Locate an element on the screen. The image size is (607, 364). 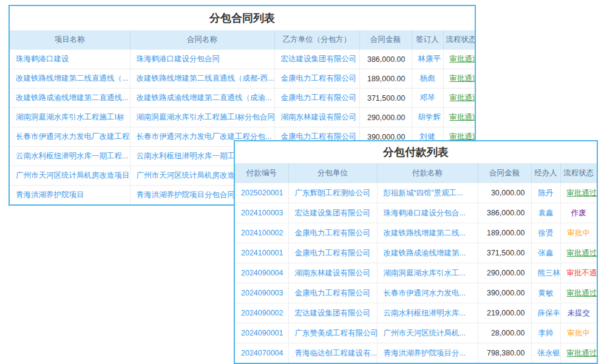
contract-name-link: 改建铁路线增建第二线直通线（成都-西... is located at coordinates (202, 79).